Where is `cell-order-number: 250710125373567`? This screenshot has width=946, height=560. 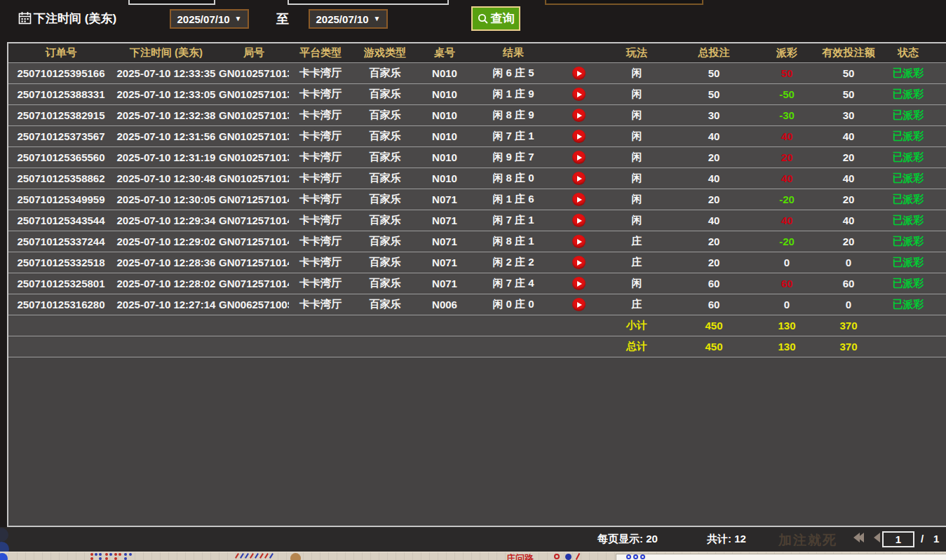
cell-order-number: 250710125373567 is located at coordinates (61, 136).